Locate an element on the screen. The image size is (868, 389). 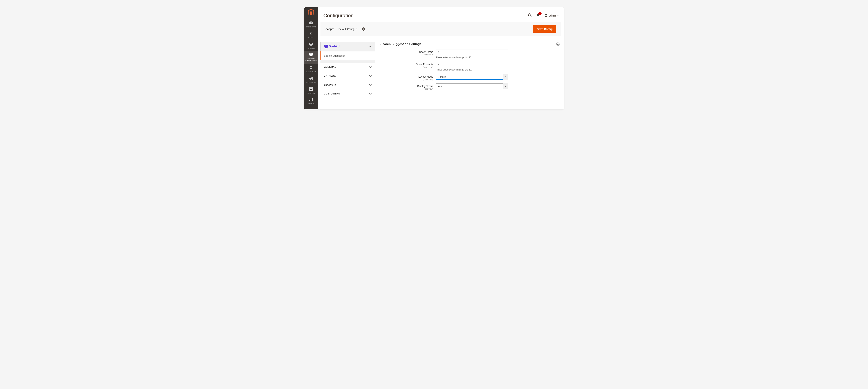
gauge-icon is located at coordinates (311, 23).